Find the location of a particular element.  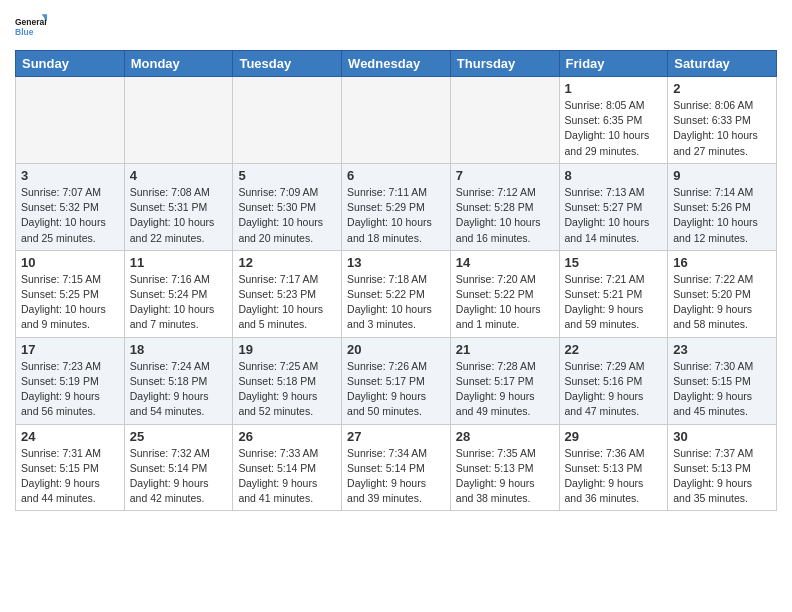

day-number: 16 is located at coordinates (722, 262).